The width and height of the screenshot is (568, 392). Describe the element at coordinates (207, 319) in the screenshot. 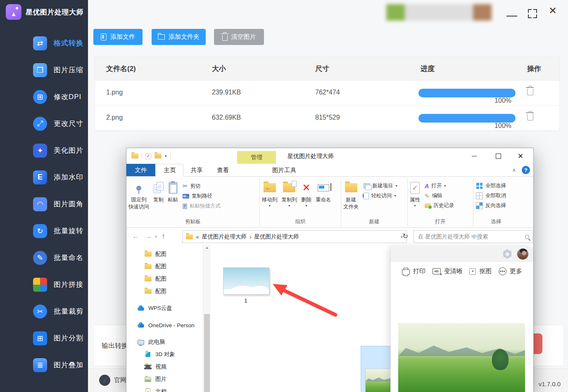

I see `tree-scrollbar: ▲` at that location.